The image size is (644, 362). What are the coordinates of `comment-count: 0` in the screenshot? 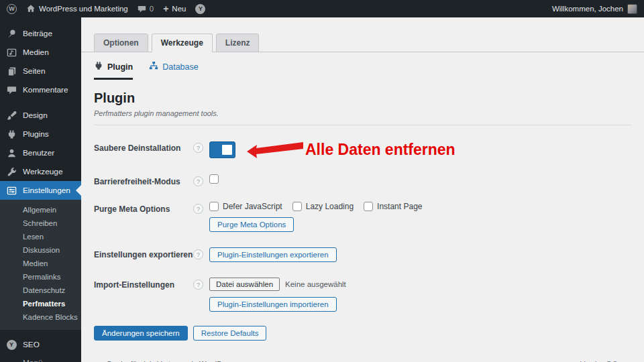 It's located at (152, 9).